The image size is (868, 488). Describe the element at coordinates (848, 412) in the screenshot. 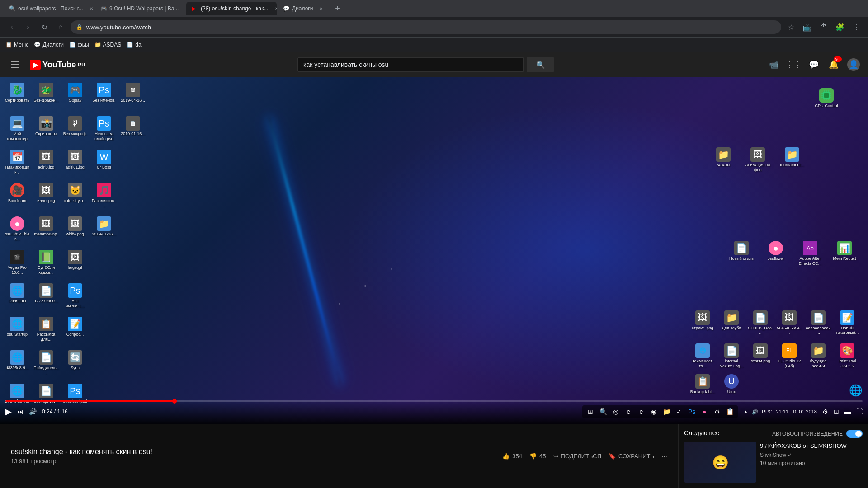

I see `theater-btn: ▬` at that location.